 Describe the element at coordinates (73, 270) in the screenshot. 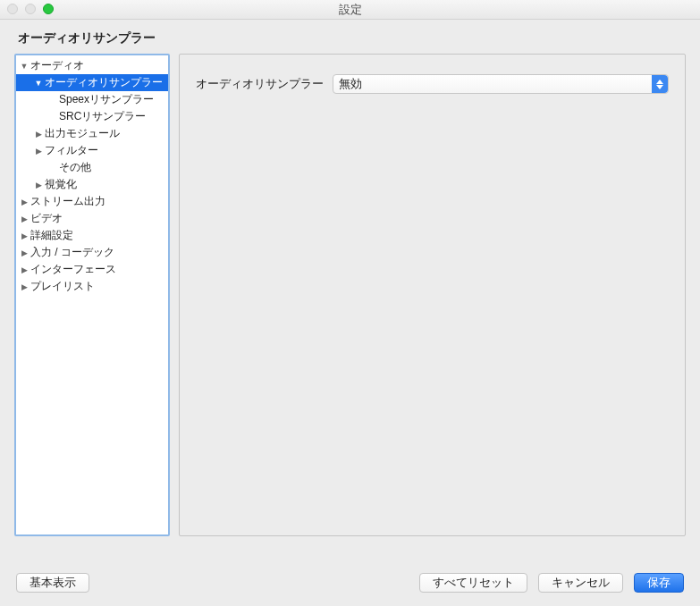

I see `tree-item-label: インターフェース` at that location.